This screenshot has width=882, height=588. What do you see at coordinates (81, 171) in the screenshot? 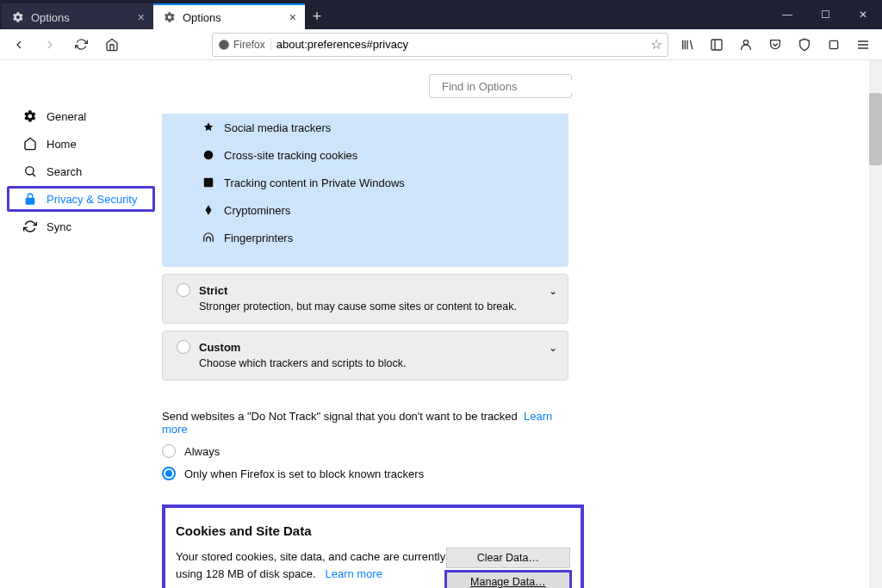
I see `sidebar-item-search: Search` at bounding box center [81, 171].